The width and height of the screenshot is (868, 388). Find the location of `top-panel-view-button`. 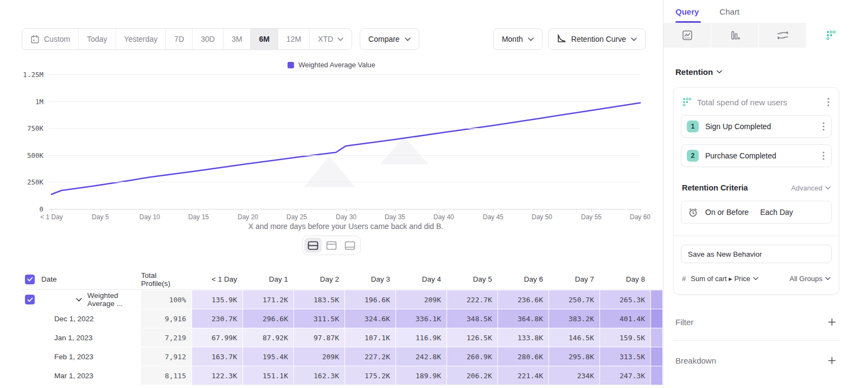

top-panel-view-button is located at coordinates (331, 245).